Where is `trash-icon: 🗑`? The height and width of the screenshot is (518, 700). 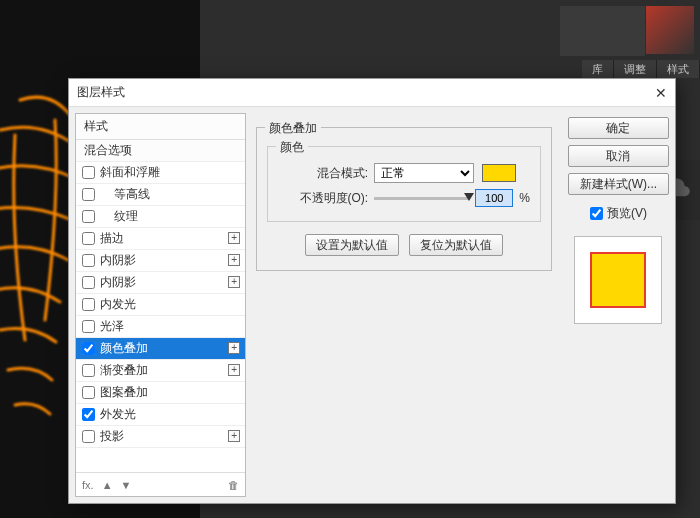 trash-icon: 🗑 is located at coordinates (234, 485).